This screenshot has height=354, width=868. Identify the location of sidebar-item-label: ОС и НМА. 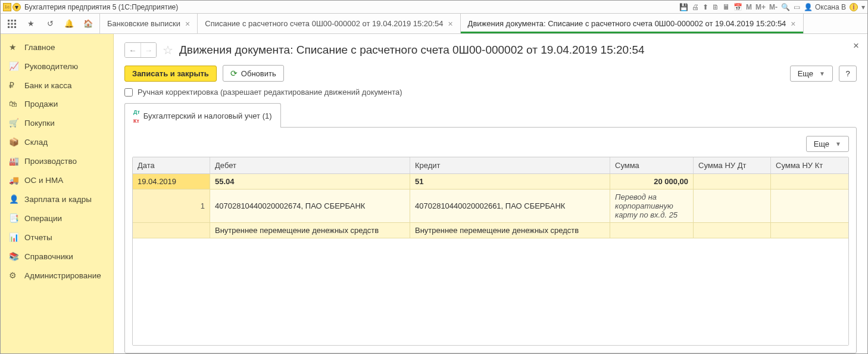
(44, 180).